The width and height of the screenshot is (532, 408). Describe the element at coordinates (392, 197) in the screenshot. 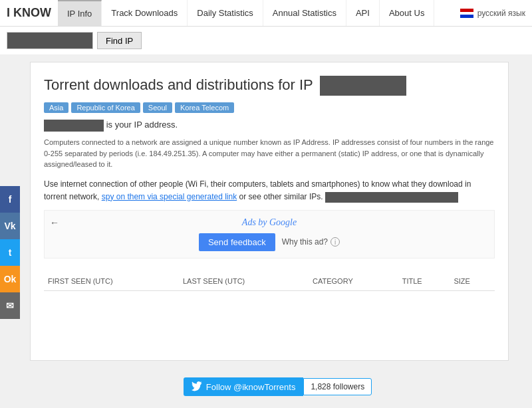

I see `ad-text-placeholder` at that location.